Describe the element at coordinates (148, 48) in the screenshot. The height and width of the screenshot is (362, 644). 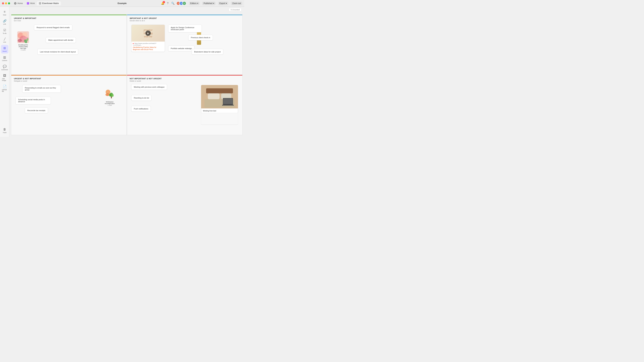
I see `video-title: Handlettering Practice Ideas for Beginne…` at that location.